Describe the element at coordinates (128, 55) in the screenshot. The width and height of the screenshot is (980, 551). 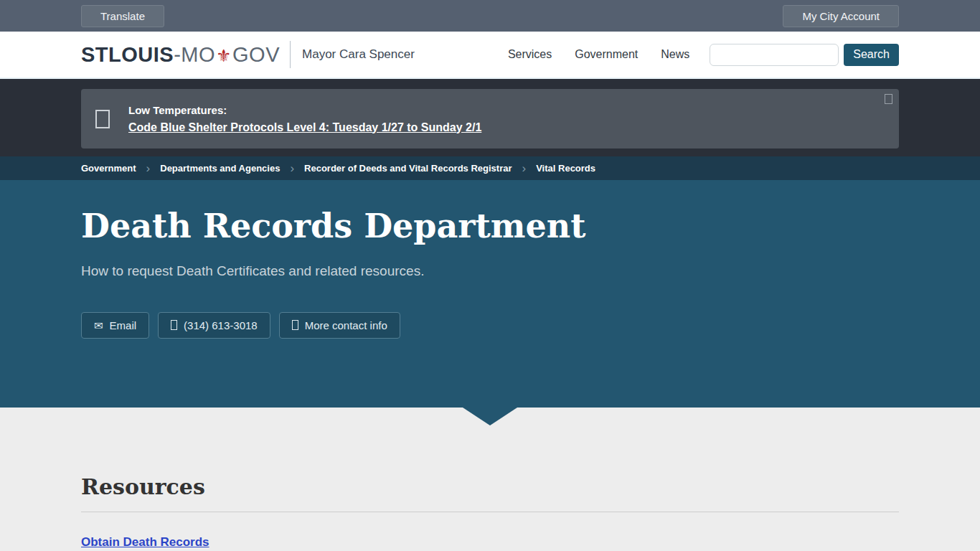
I see `logo-text-stlouis: STLOUIS` at that location.